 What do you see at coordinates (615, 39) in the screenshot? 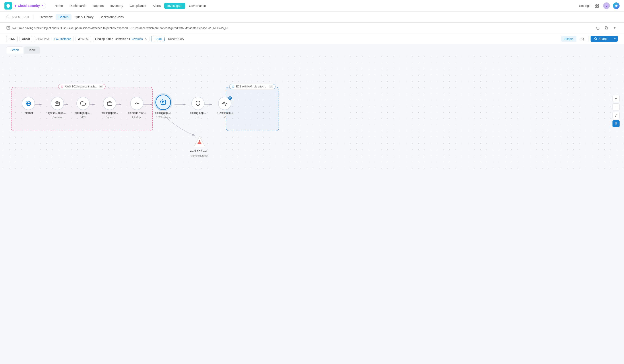
I see `chevron-down-icon: ▼` at bounding box center [615, 39].